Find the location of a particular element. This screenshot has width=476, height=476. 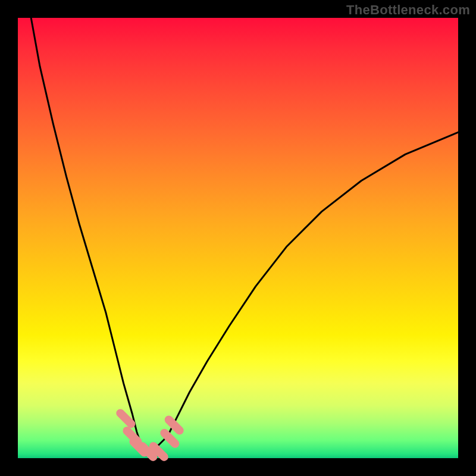

watermark-text: TheBottleneck.com is located at coordinates (408, 10).